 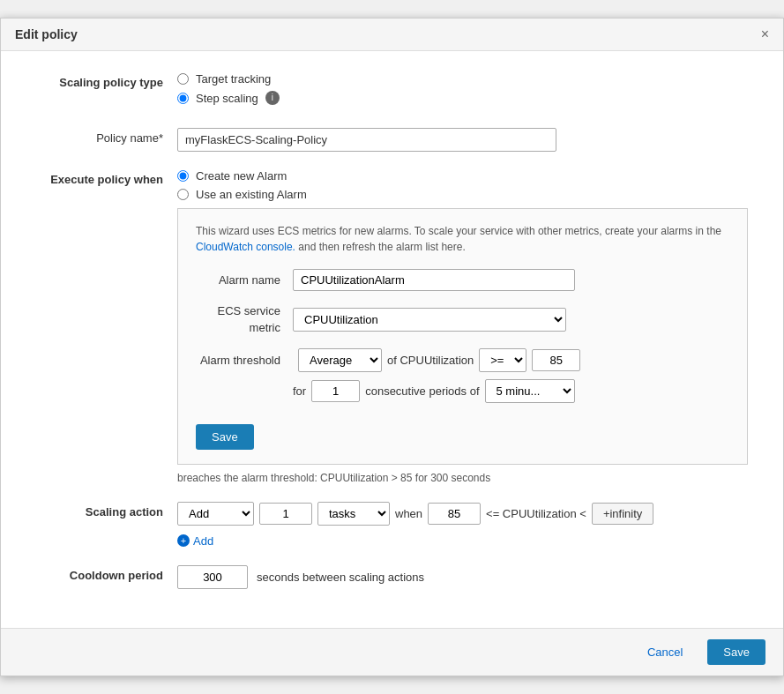 I want to click on step-scaling-radio, so click(x=183, y=99).